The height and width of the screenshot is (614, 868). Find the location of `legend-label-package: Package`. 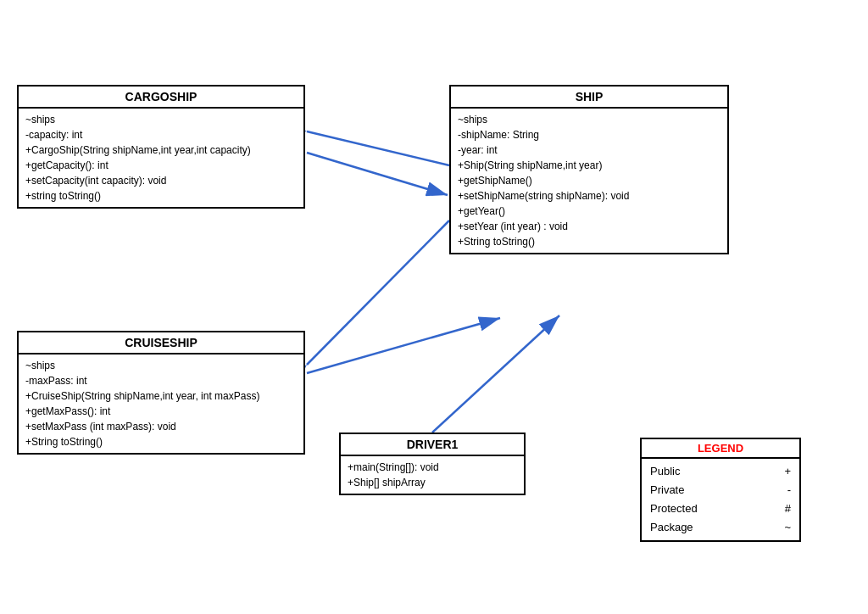

legend-label-package: Package is located at coordinates (671, 527).